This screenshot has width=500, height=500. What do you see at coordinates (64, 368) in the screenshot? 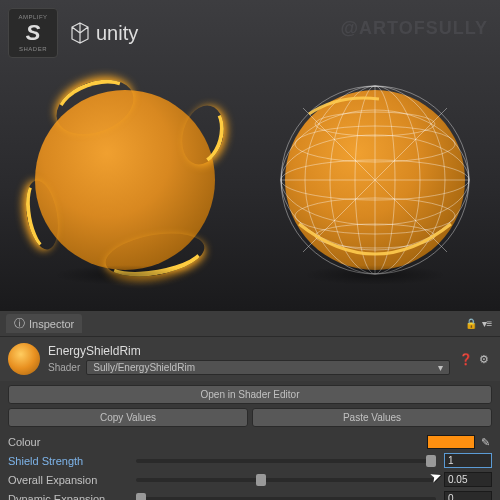
I see `shader-label: Shader` at bounding box center [64, 368].